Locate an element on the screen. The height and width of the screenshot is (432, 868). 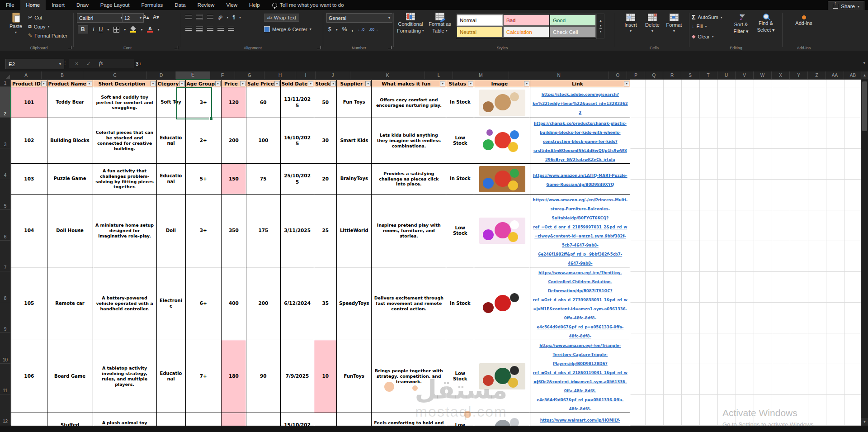
column-header-A: A is located at coordinates (26, 76).